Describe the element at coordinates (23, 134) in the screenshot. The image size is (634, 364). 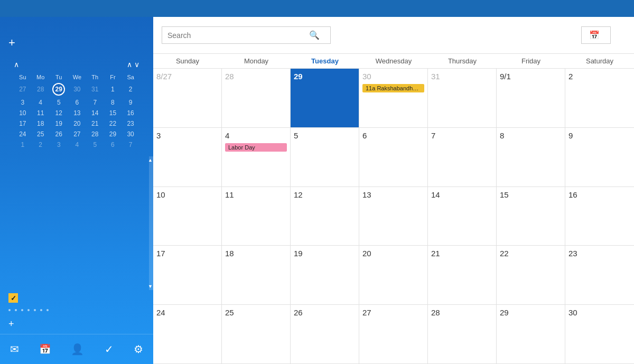
I see `mini-cal-day: 24` at that location.